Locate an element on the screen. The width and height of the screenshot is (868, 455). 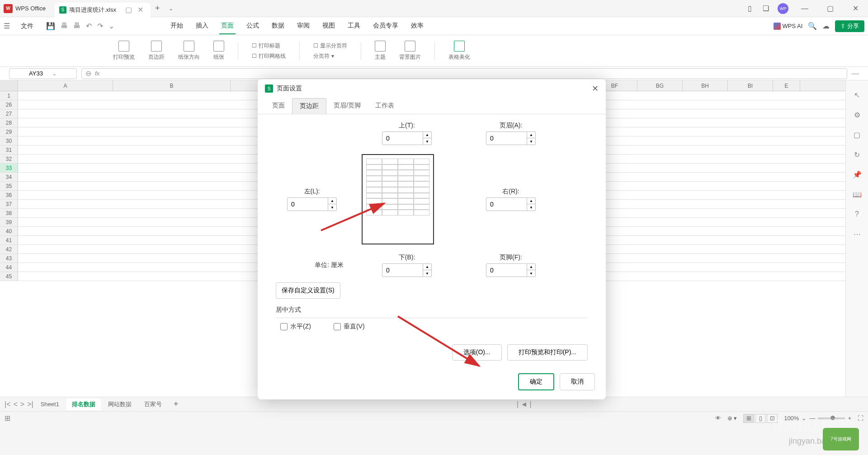
search-icon: 🔍 is located at coordinates (812, 26).